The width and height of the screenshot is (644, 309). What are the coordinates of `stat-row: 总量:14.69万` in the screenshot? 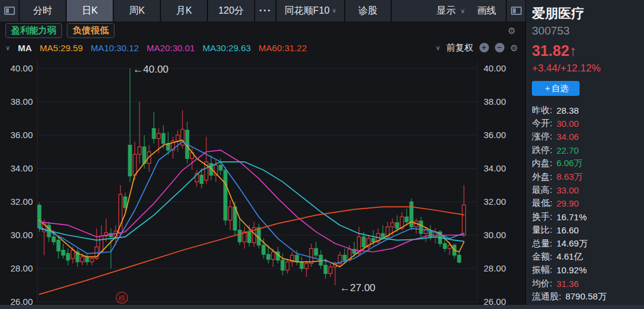 It's located at (588, 244).